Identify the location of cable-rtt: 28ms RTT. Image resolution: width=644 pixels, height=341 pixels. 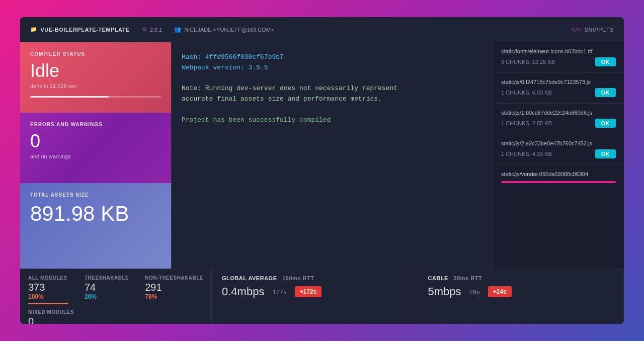
(468, 278).